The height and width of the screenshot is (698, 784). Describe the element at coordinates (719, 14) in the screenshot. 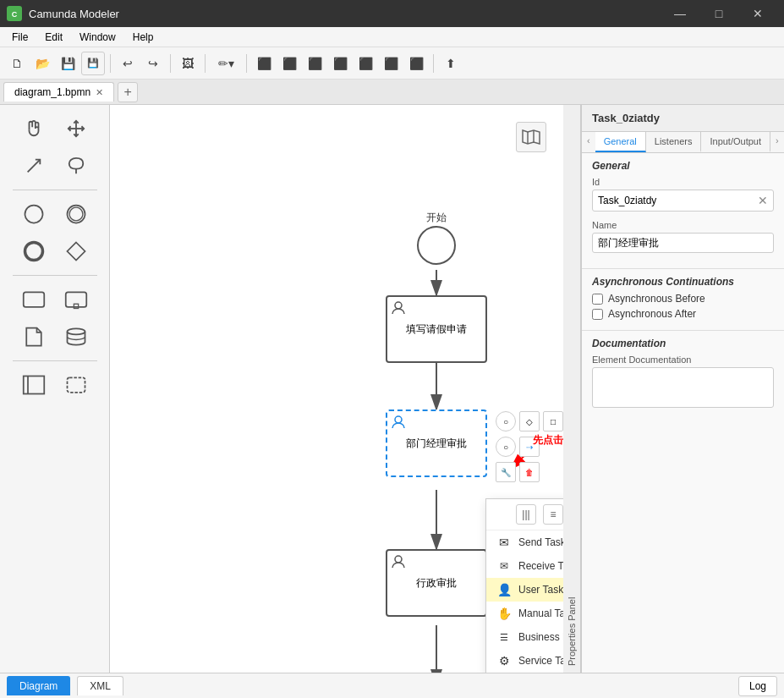

I see `maximize-button: □` at that location.